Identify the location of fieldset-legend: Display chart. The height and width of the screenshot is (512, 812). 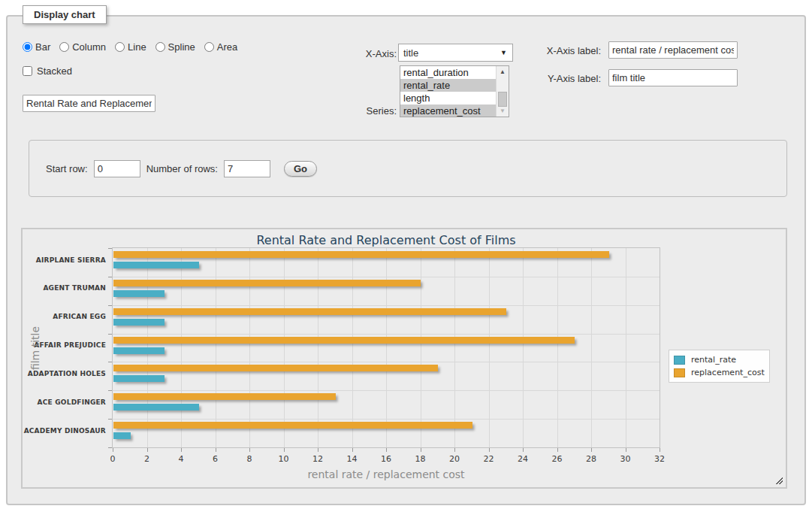
(65, 15).